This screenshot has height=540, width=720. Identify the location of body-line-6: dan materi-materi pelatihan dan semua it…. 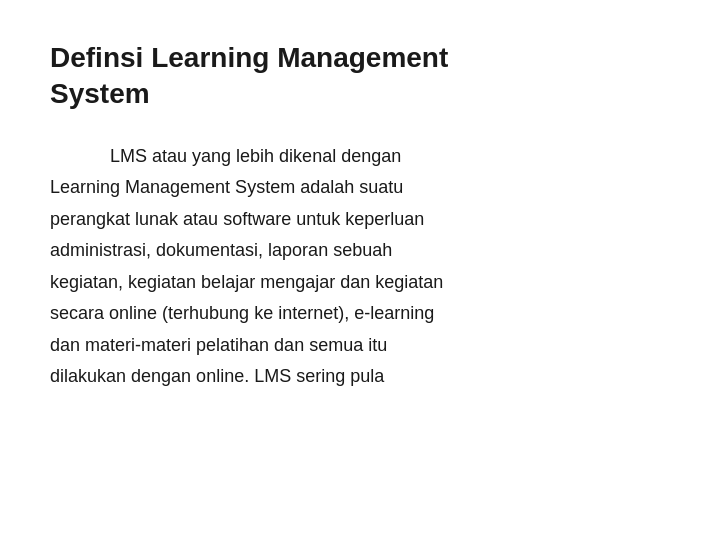
(360, 346).